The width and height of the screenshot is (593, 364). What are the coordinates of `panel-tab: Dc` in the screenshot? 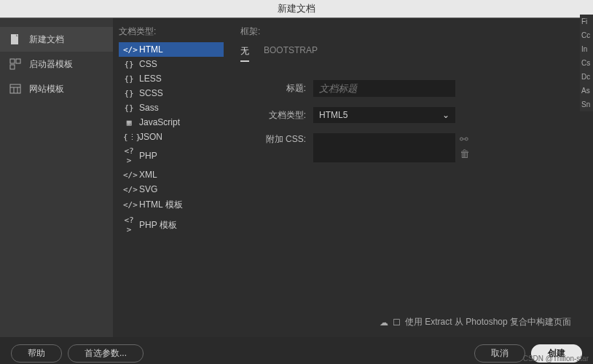 It's located at (586, 77).